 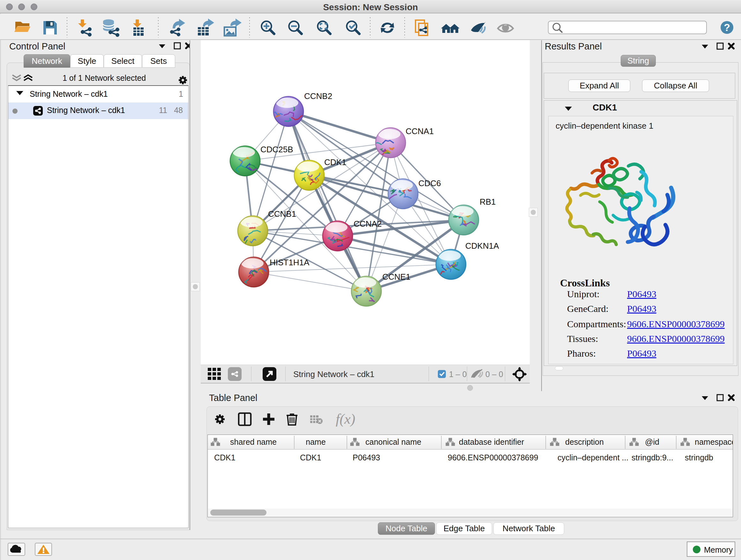 What do you see at coordinates (430, 183) in the screenshot?
I see `svg-text: CDC6` at bounding box center [430, 183].